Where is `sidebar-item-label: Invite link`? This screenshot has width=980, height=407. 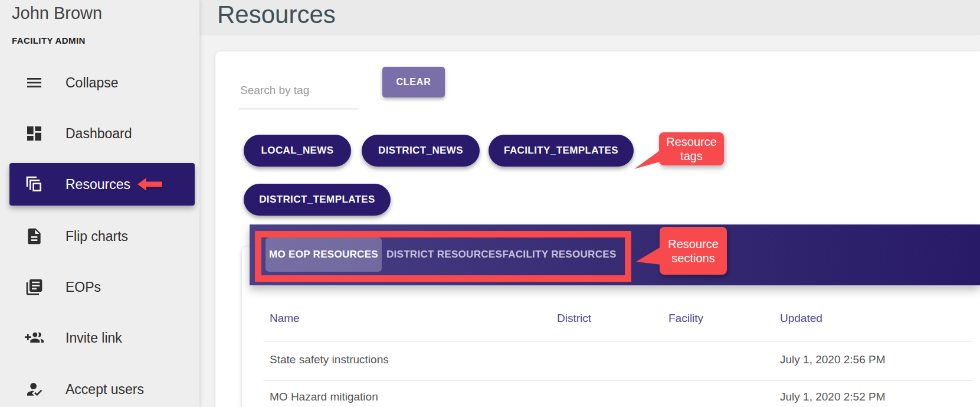
sidebar-item-label: Invite link is located at coordinates (94, 338).